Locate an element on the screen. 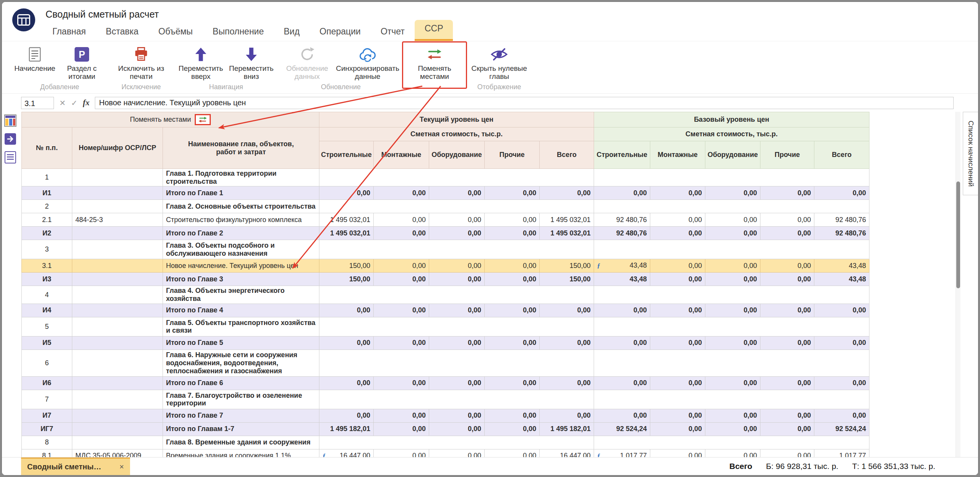 The width and height of the screenshot is (980, 477). sync-data-button: Синхронизировать данные is located at coordinates (368, 62).